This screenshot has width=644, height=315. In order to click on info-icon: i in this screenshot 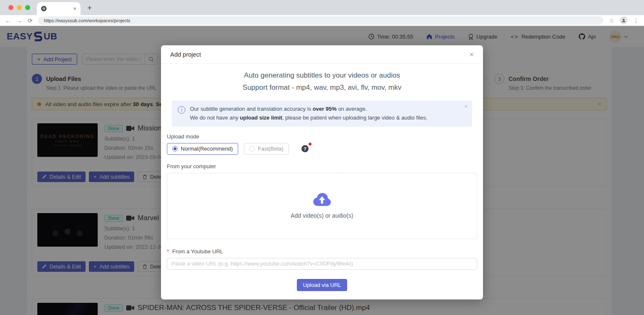, I will do `click(182, 110)`.